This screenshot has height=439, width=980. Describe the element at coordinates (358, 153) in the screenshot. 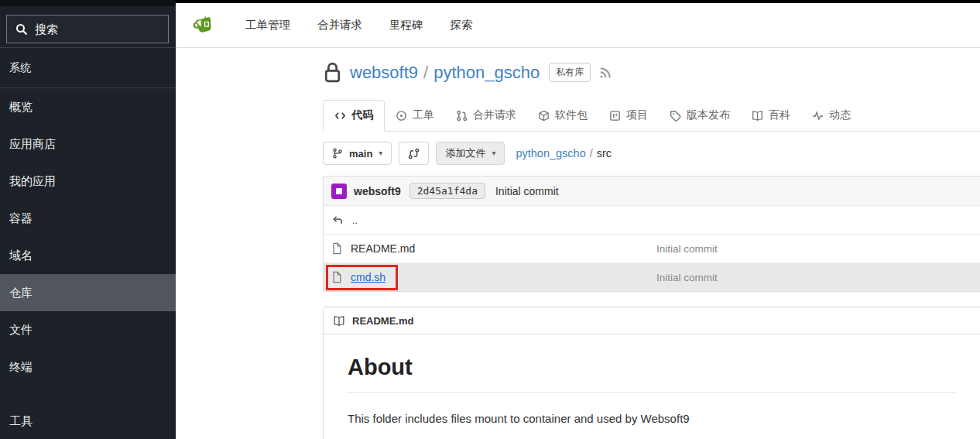

I see `branch-selector-button: main ▾` at that location.